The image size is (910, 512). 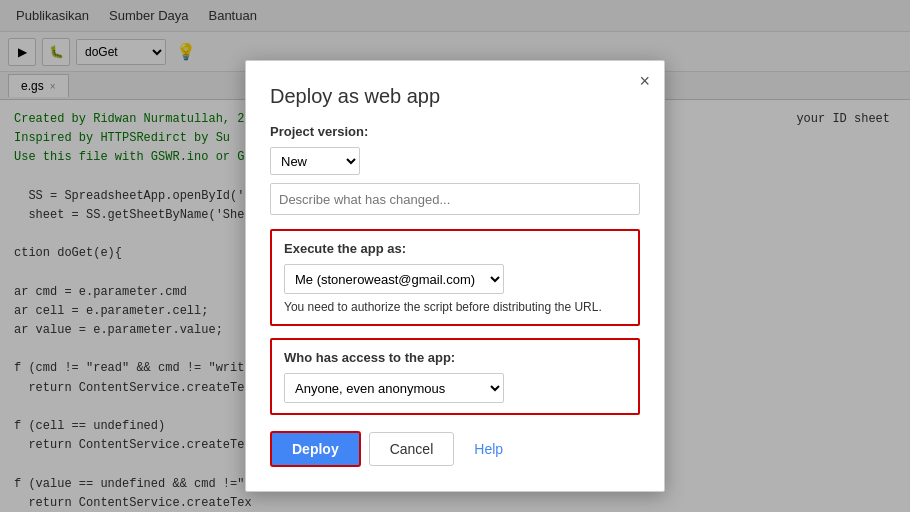 I want to click on access-section-title: Who has access to the app:, so click(x=455, y=358).